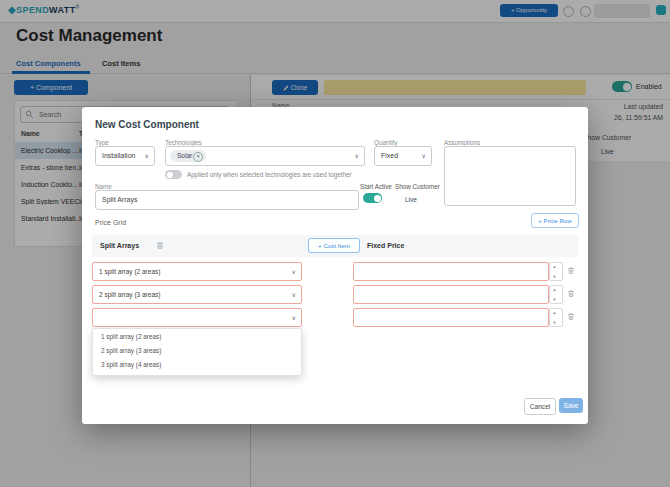 The image size is (670, 487). I want to click on save-button: Save, so click(571, 406).